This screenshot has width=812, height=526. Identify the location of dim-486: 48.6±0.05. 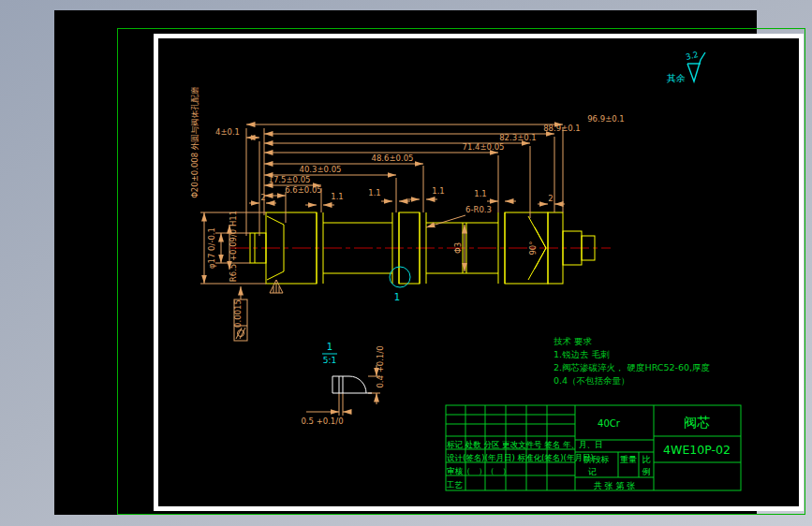
(393, 158).